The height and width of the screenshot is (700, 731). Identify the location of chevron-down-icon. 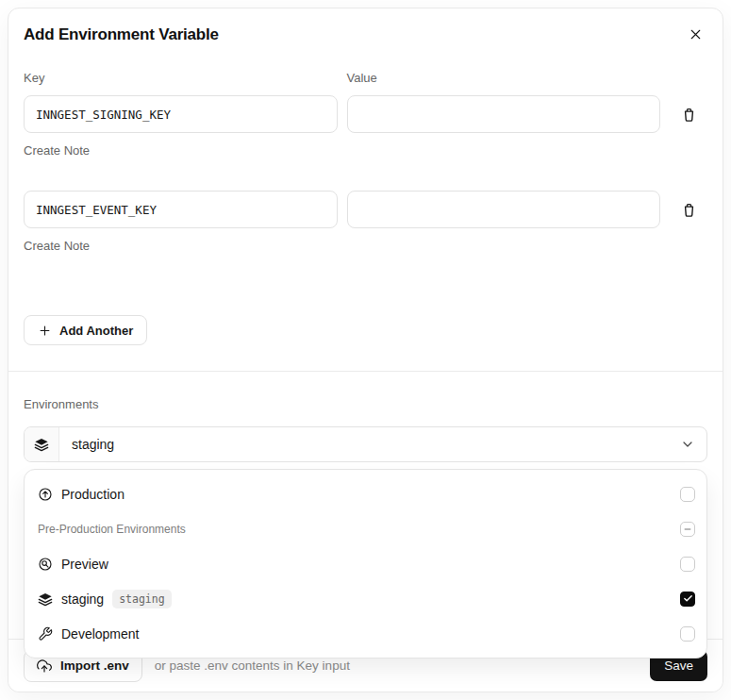
(693, 444).